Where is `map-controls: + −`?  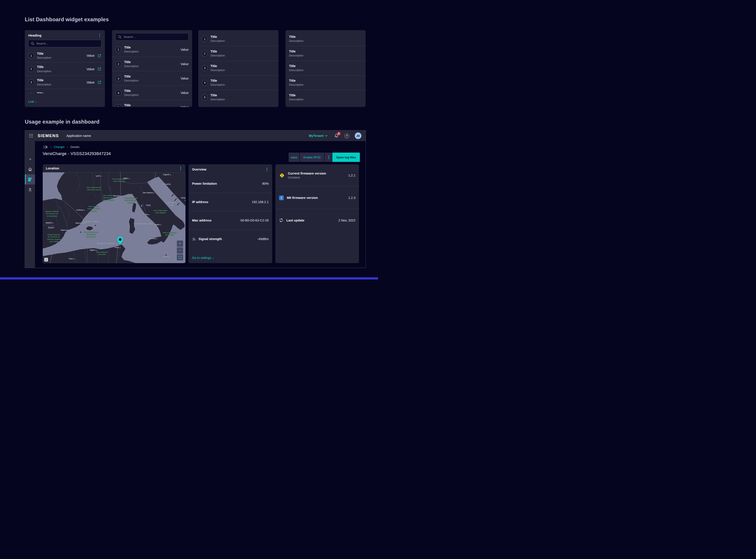
map-controls: + − is located at coordinates (180, 250).